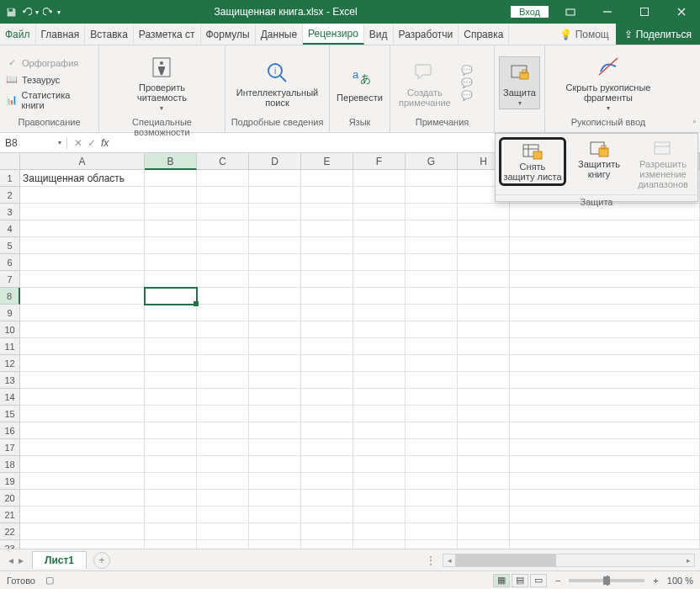  Describe the element at coordinates (59, 560) in the screenshot. I see `sheet-tab: Лист1` at that location.